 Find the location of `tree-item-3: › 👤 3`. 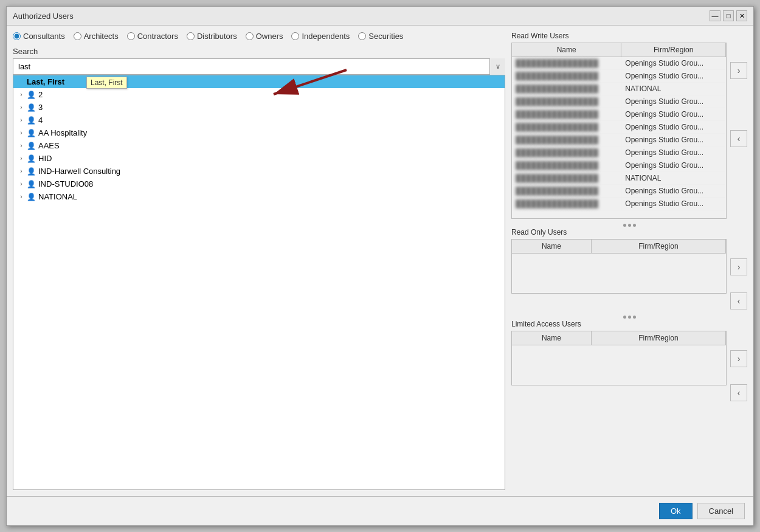

tree-item-3: › 👤 3 is located at coordinates (259, 107).